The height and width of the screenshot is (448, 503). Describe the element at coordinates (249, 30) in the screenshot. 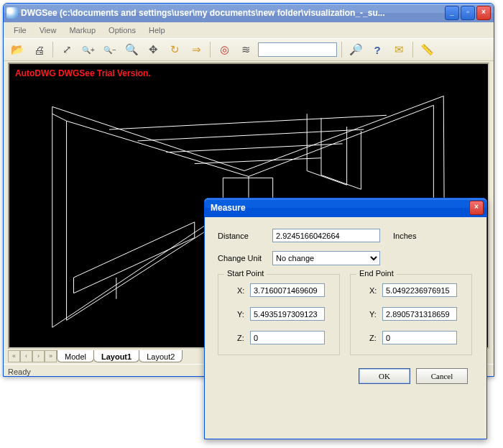

I see `menubar: File View Markup Options Help` at that location.